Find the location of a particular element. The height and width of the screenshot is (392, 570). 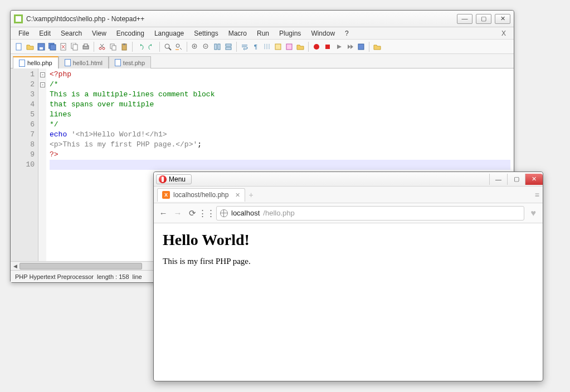

npp-tabs: hello.php hello1.html test.php is located at coordinates (262, 61).